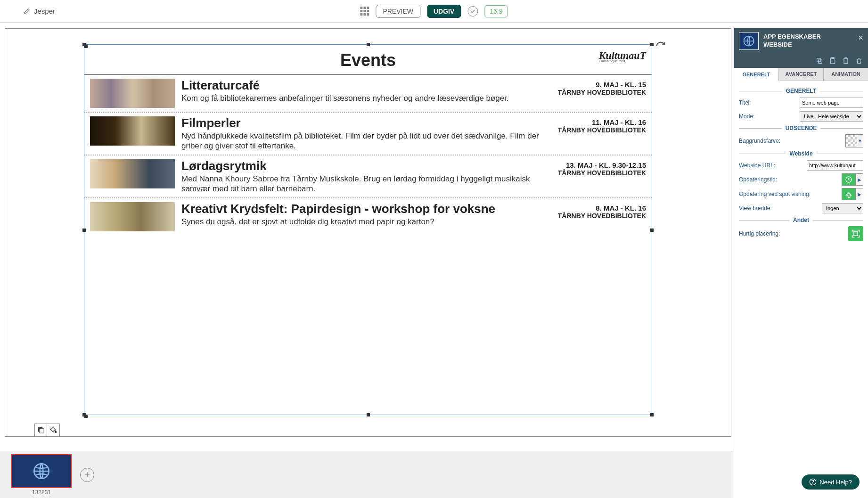  I want to click on section-generelt: GENERELT, so click(801, 91).